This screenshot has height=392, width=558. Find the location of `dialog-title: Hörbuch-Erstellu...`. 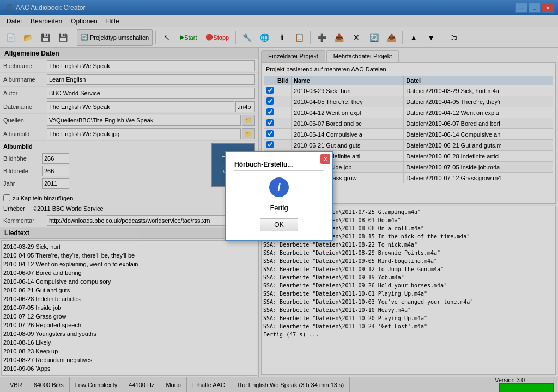

dialog-title: Hörbuch-Erstellu... is located at coordinates (279, 166).